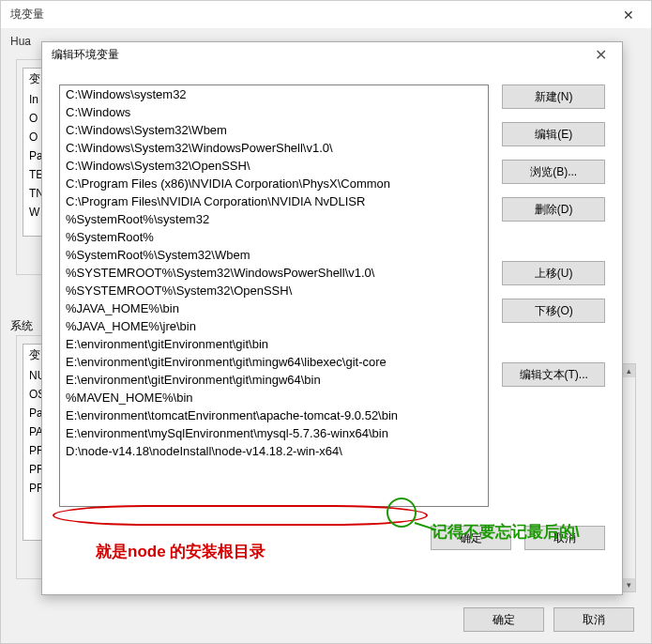 This screenshot has width=652, height=644. What do you see at coordinates (553, 134) in the screenshot?
I see `edit-button: 编辑(E)` at bounding box center [553, 134].